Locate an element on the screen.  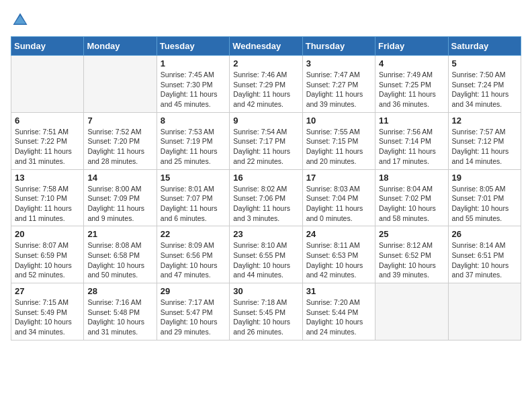
day-cell: 18Sunrise: 8:04 AMSunset: 7:02 PMDayligh… is located at coordinates (412, 197).